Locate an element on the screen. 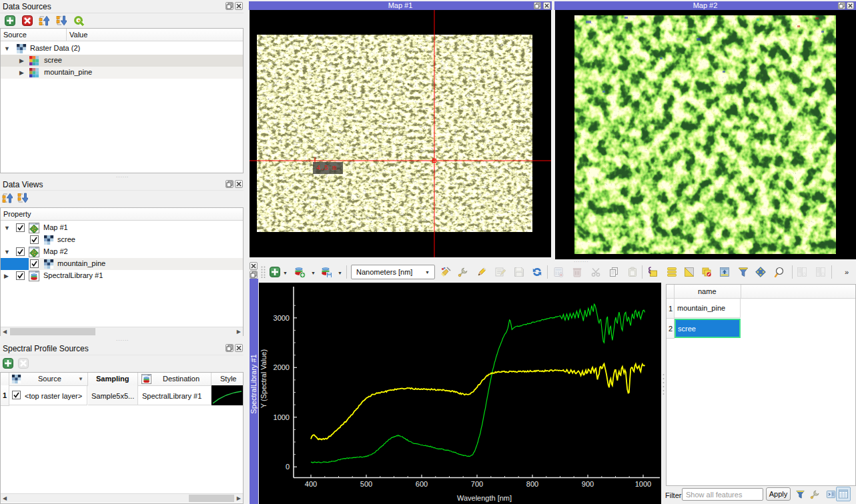  svg-text: 3000 is located at coordinates (282, 318).